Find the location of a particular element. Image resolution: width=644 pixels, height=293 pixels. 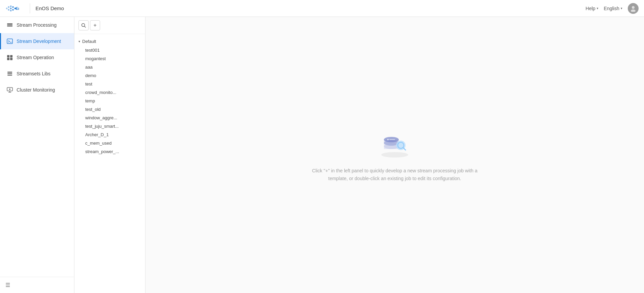

tree-item: crowd_monito... is located at coordinates (110, 93).